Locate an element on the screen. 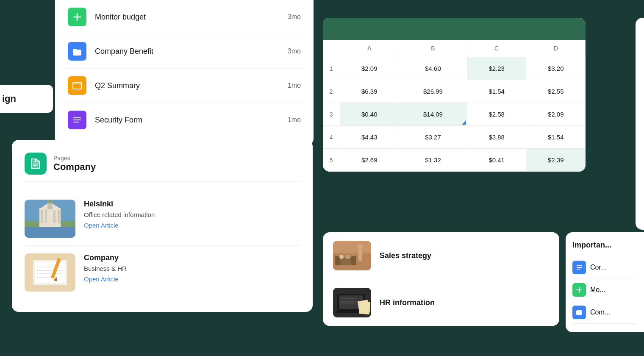  pages-label: Pages is located at coordinates (75, 158).